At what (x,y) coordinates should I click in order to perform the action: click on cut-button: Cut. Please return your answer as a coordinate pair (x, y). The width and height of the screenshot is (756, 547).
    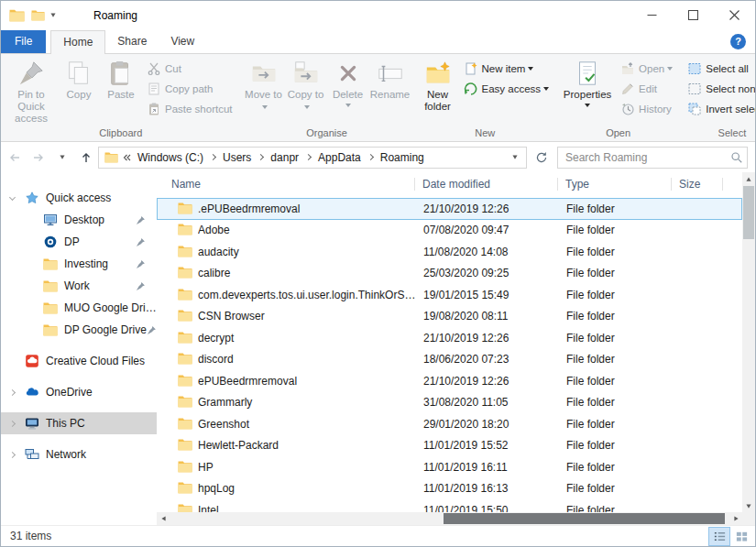
    Looking at the image, I should click on (190, 69).